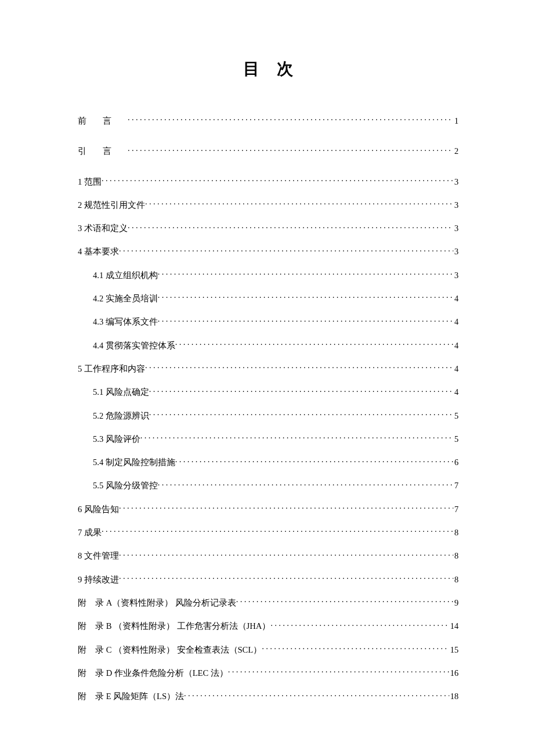 Image resolution: width=534 pixels, height=756 pixels. Describe the element at coordinates (268, 509) in the screenshot. I see `toc-entry: 6 风险告知 7` at that location.